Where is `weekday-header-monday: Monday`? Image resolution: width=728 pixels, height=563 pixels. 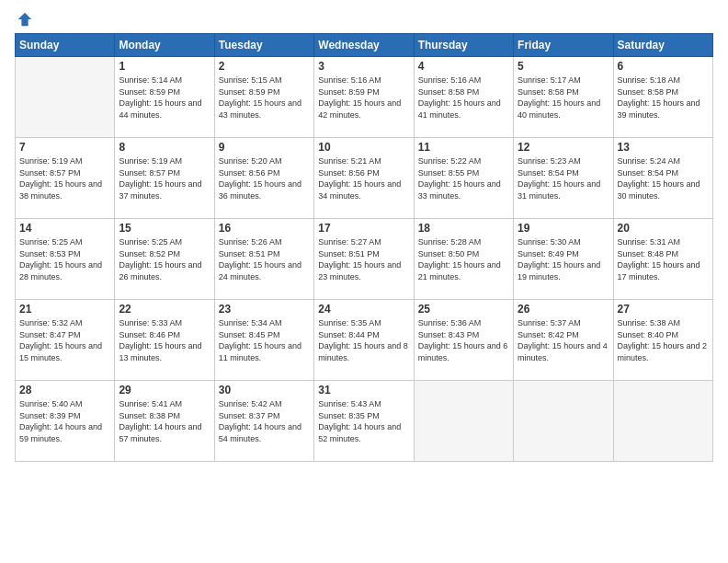
weekday-header-monday: Monday is located at coordinates (165, 46).